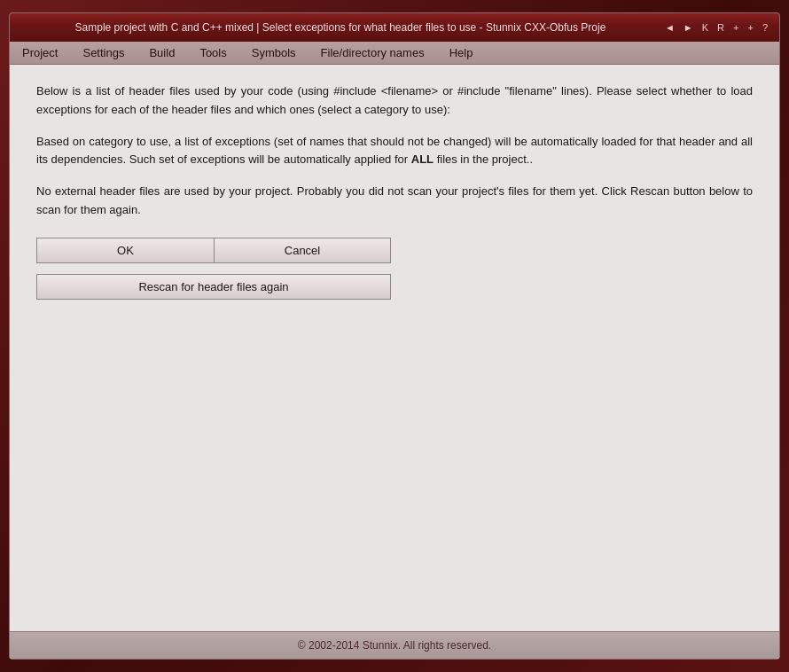  I want to click on ok-button: OK, so click(125, 250).